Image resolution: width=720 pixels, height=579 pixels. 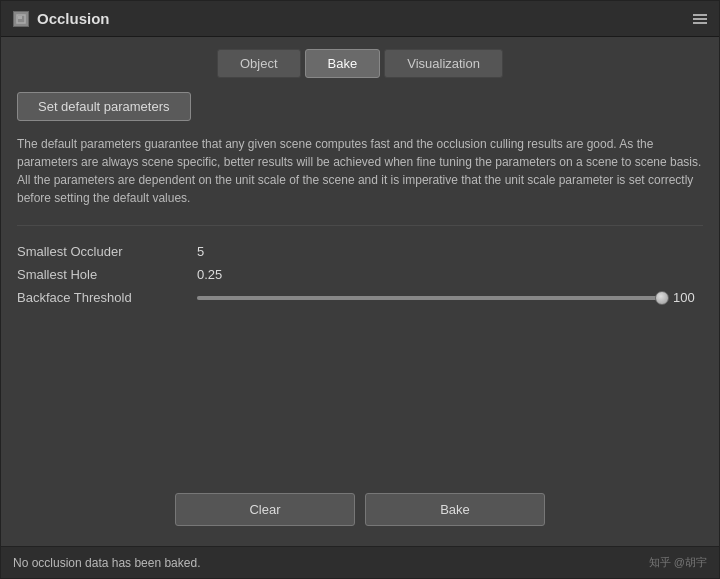 What do you see at coordinates (102, 298) in the screenshot?
I see `backface-threshold-label: Backface Threshold` at bounding box center [102, 298].